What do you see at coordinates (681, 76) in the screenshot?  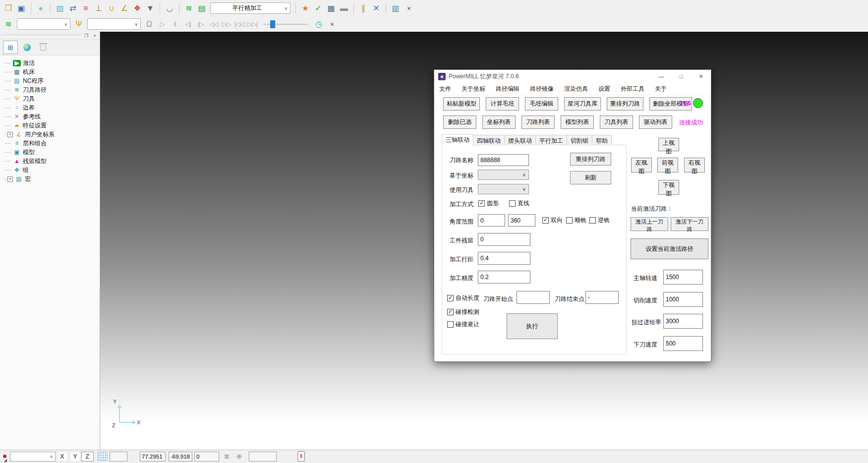 I see `maximize-button: □` at bounding box center [681, 76].